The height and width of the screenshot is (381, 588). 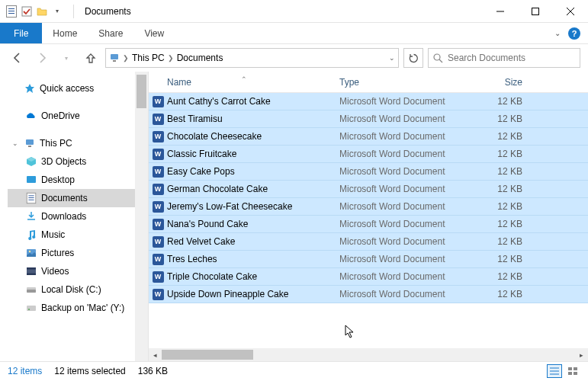 I want to click on file-row: WRed Velvet CakeMicrosoft Word Document1…, so click(x=368, y=242).